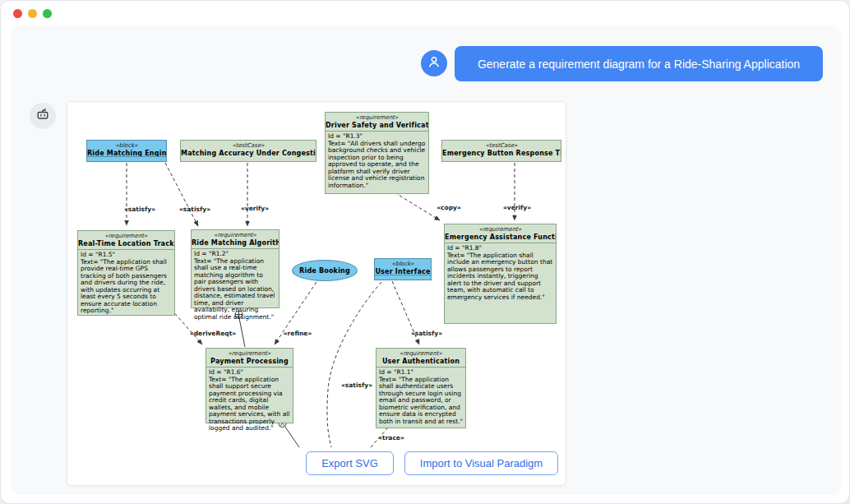  I want to click on node-ride-booking: Ride Booking, so click(325, 270).